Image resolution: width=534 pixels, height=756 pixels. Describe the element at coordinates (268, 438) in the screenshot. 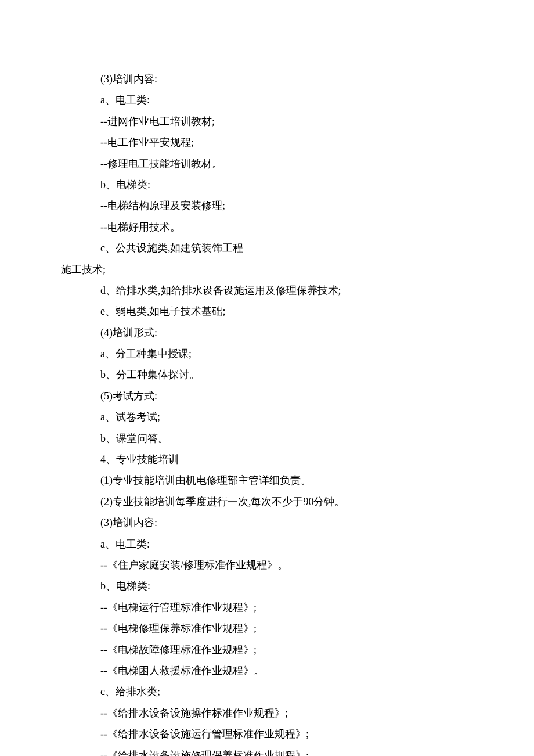

I see `text-line: b、课堂问答。` at that location.